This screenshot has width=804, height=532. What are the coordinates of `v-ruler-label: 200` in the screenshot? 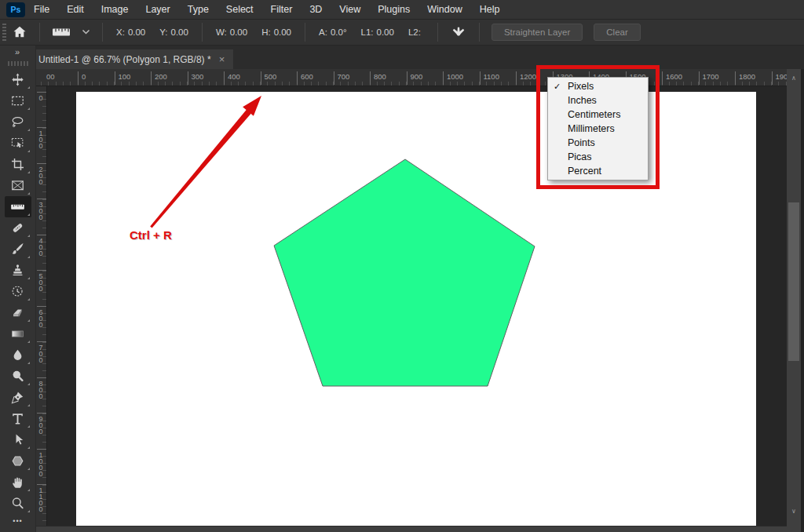 It's located at (42, 174).